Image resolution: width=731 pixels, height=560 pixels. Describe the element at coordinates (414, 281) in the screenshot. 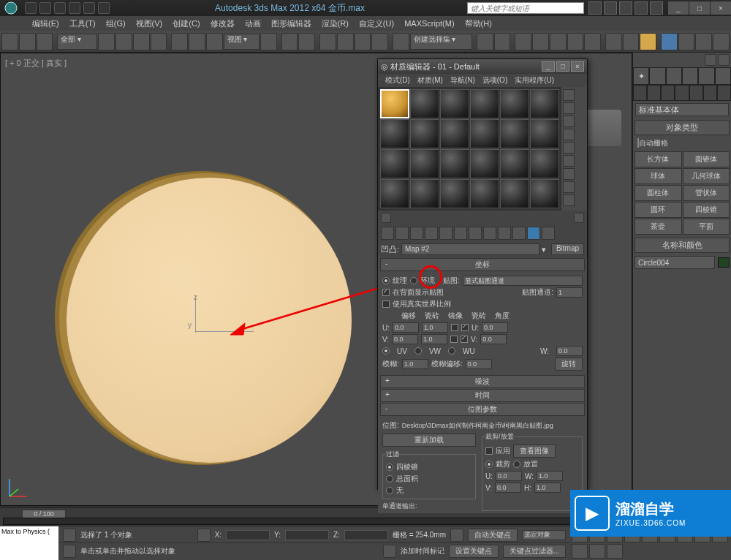

I see `environ-radio` at that location.